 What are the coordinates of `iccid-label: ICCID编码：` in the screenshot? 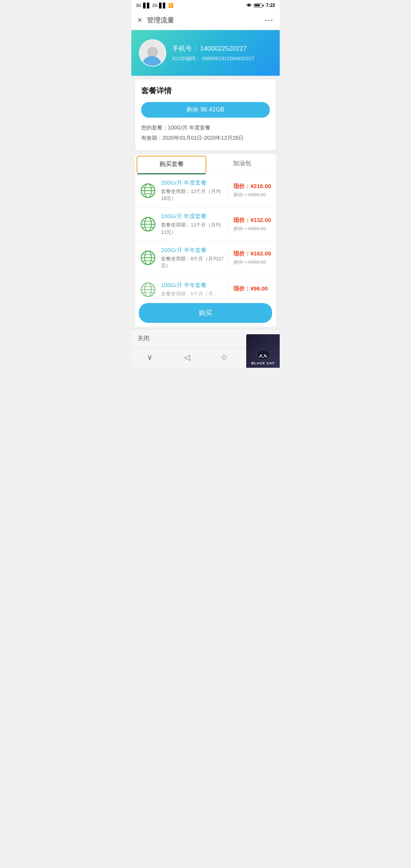 It's located at (186, 59).